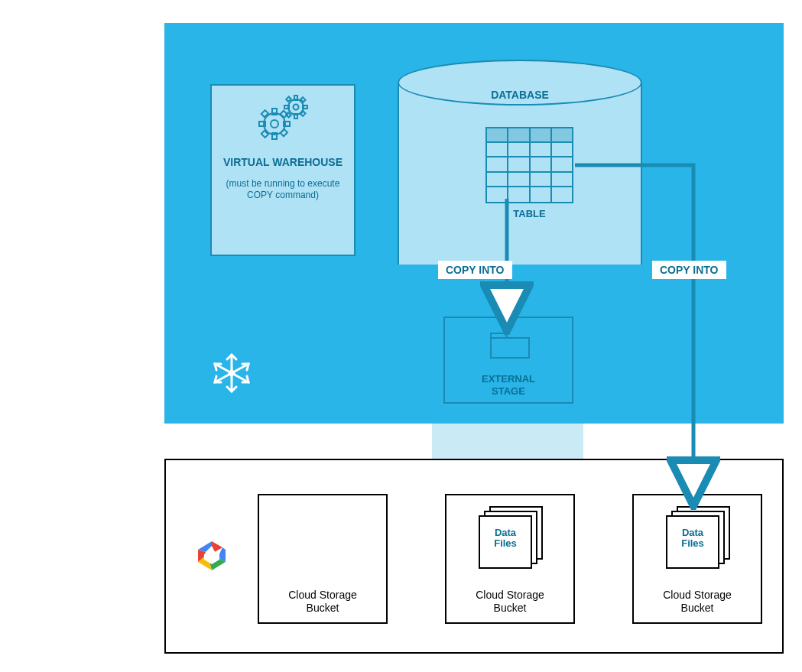 Image resolution: width=802 pixels, height=672 pixels. I want to click on folder-icon, so click(510, 346).